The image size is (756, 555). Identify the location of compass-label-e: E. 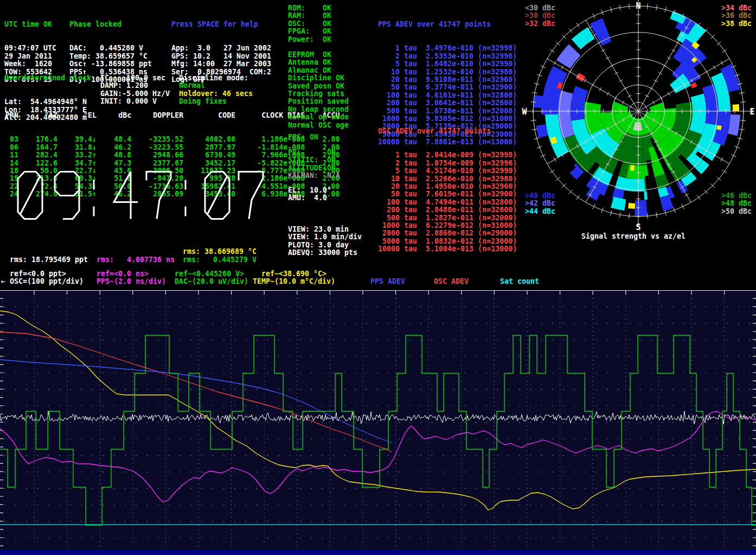
(752, 112).